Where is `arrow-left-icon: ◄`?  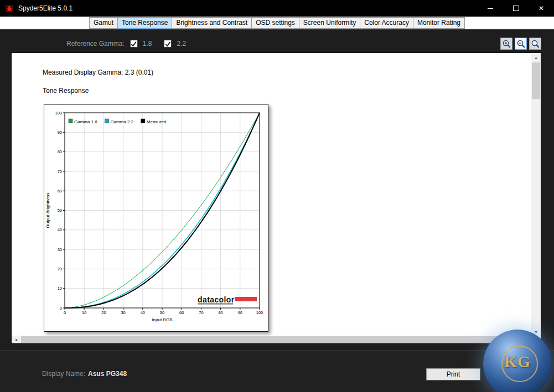
arrow-left-icon: ◄ is located at coordinates (17, 339).